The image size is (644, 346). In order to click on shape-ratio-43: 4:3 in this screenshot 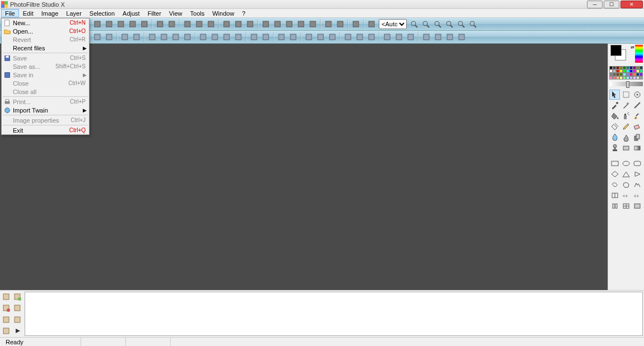, I will do `click(626, 195)`.